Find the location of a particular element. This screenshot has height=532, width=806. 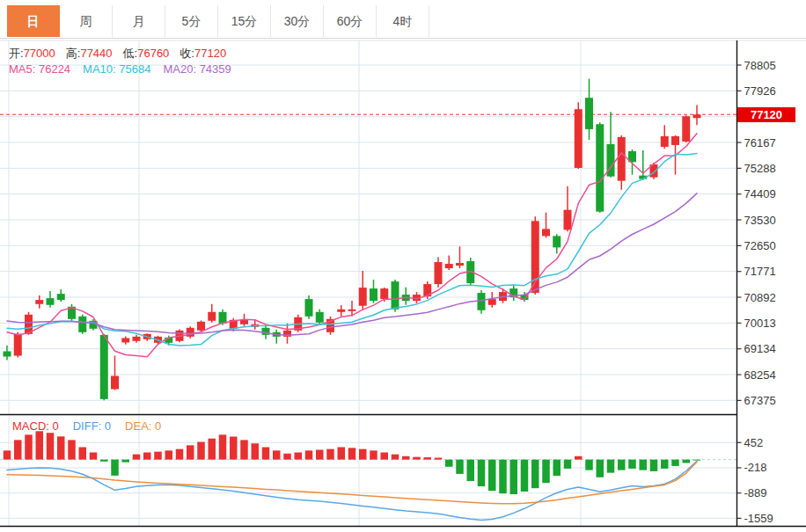

price-axis-label: 76167 is located at coordinates (760, 142).